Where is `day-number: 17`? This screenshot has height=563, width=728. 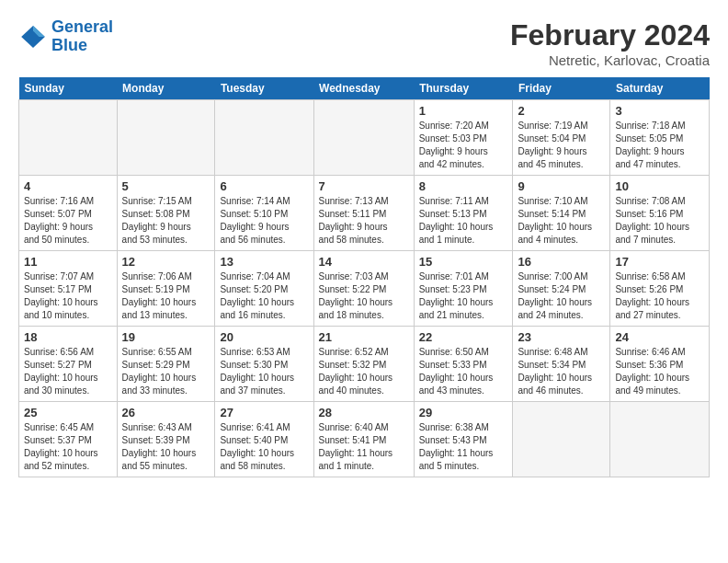
day-number: 17 is located at coordinates (660, 261).